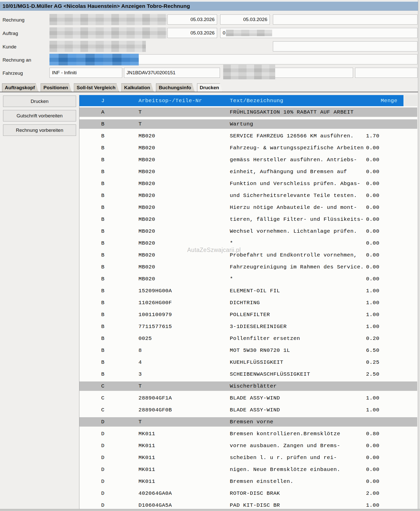 The height and width of the screenshot is (511, 420). I want to click on table-row: B 1001100979 POLLENFILTER 1.00, so click(248, 315).